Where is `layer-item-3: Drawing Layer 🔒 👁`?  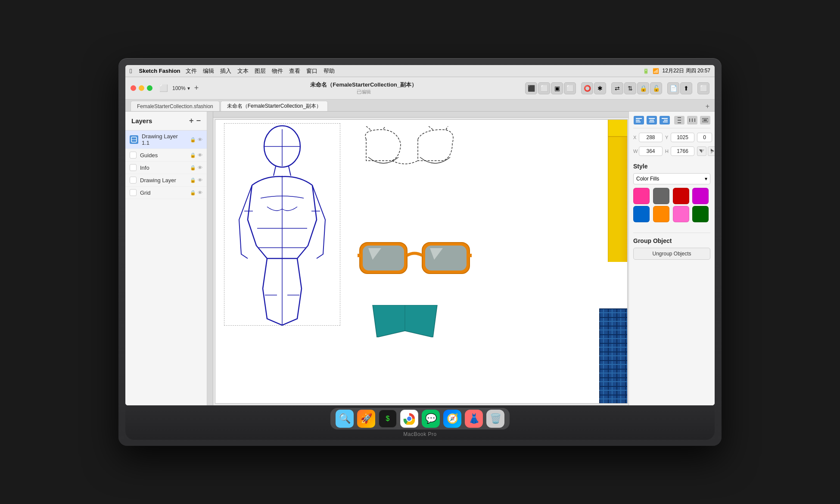 layer-item-3: Drawing Layer 🔒 👁 is located at coordinates (166, 180).